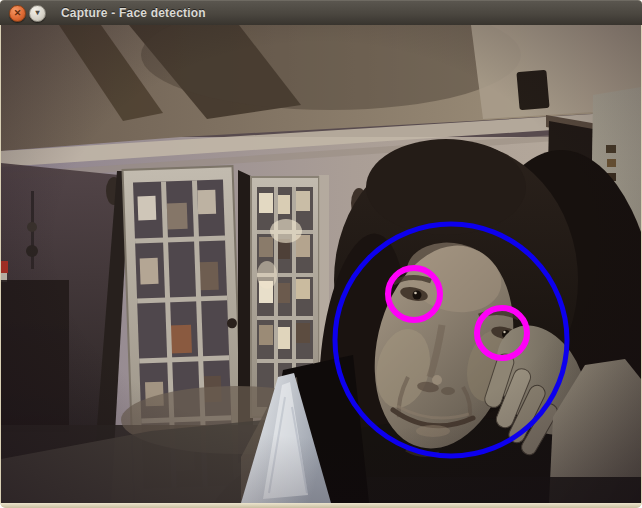 This screenshot has height=508, width=642. What do you see at coordinates (134, 13) in the screenshot?
I see `window-title: Capture - Face detection` at bounding box center [134, 13].